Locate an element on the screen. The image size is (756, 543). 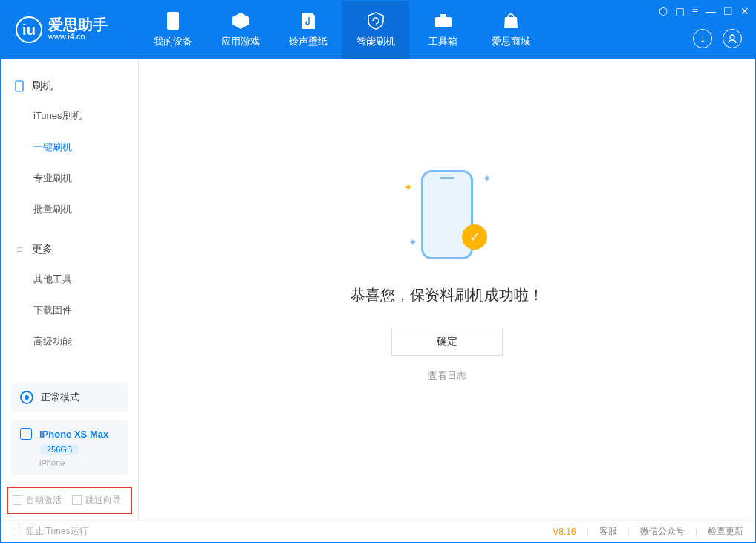
minimize-button: — is located at coordinates (711, 11).